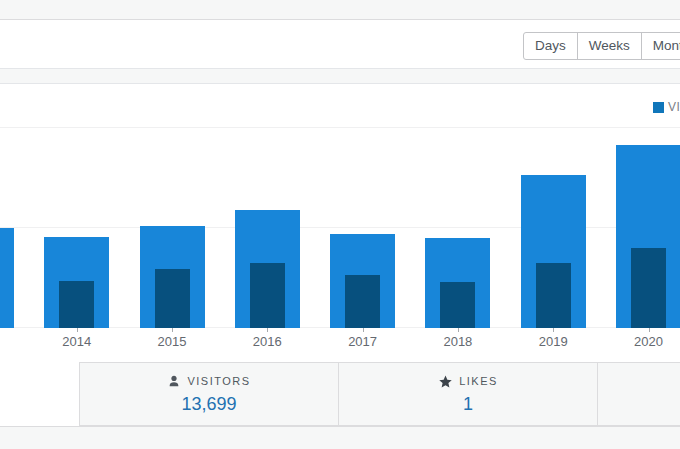  Describe the element at coordinates (458, 330) in the screenshot. I see `x-tick-2018` at that location.